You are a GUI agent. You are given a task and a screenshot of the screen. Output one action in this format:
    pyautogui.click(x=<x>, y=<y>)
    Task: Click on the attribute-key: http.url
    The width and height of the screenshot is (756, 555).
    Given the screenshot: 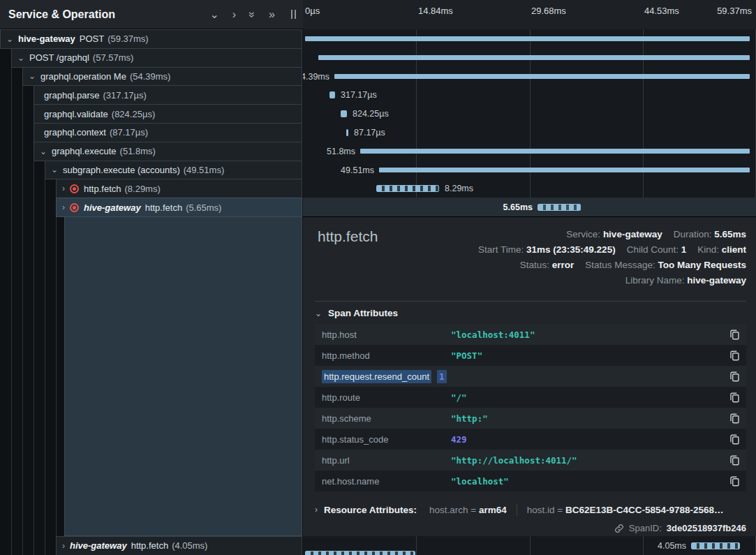 What is the action you would take?
    pyautogui.click(x=387, y=461)
    